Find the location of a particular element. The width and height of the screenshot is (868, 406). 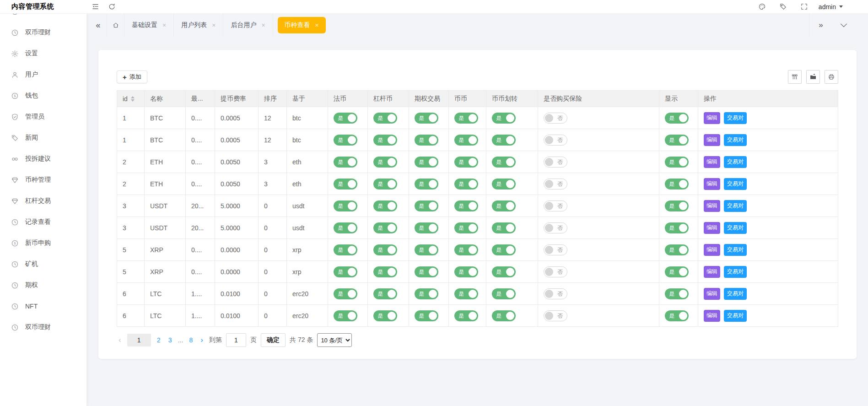

sidebar-item: 投拆建议 is located at coordinates (43, 159).